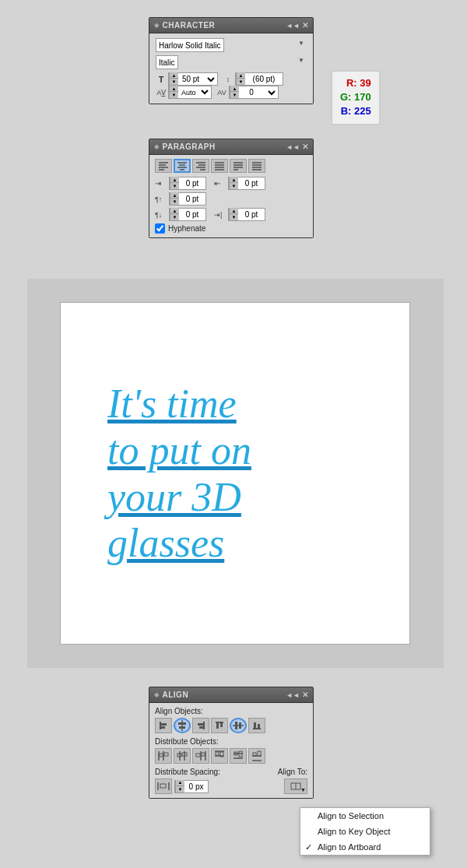  I want to click on indent-right-up: ▲, so click(234, 180).